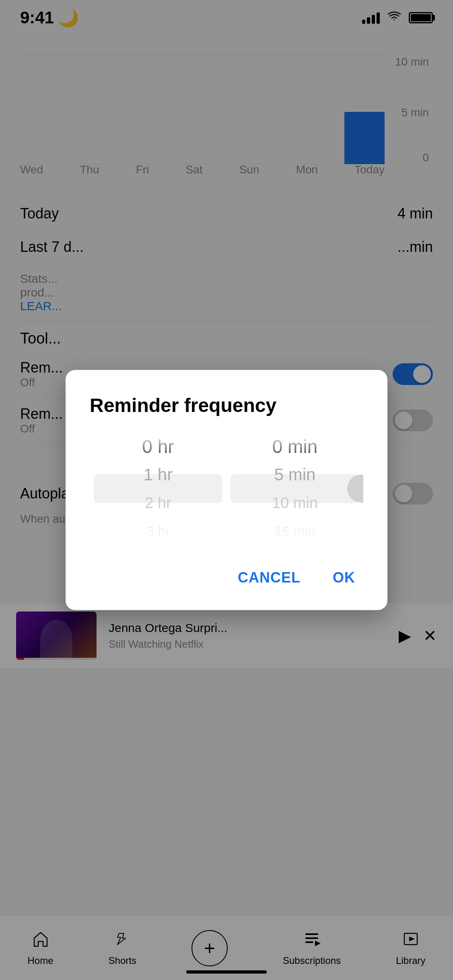  Describe the element at coordinates (226, 972) in the screenshot. I see `home-indicator` at that location.